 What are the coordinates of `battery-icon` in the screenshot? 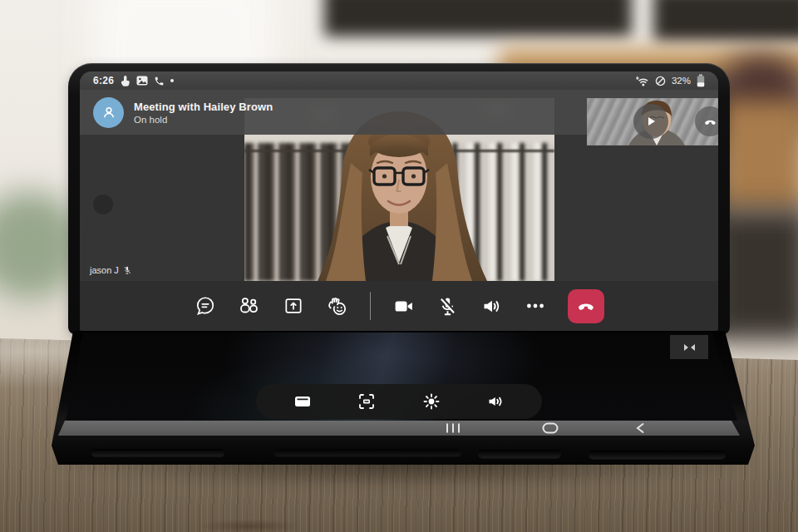 It's located at (701, 81).